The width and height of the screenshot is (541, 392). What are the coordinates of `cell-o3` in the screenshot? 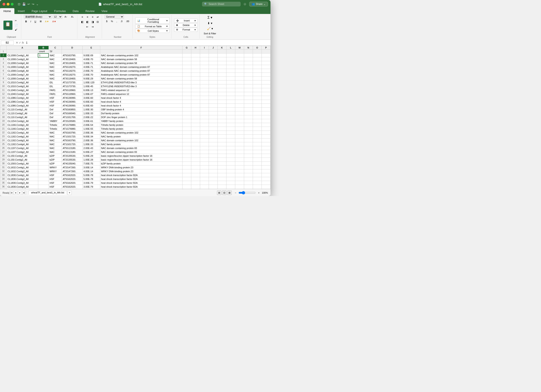 It's located at (257, 59).